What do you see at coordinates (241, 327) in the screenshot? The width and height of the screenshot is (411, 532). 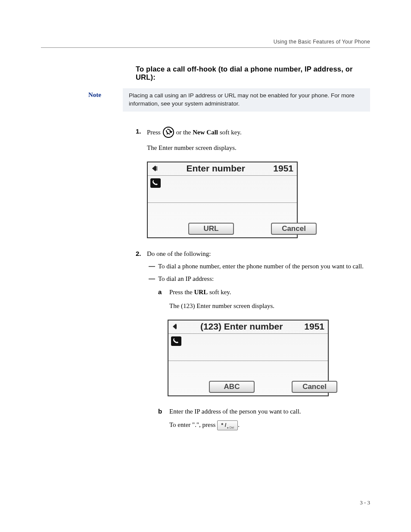 I see `screen-title: (123) Enter number` at bounding box center [241, 327].